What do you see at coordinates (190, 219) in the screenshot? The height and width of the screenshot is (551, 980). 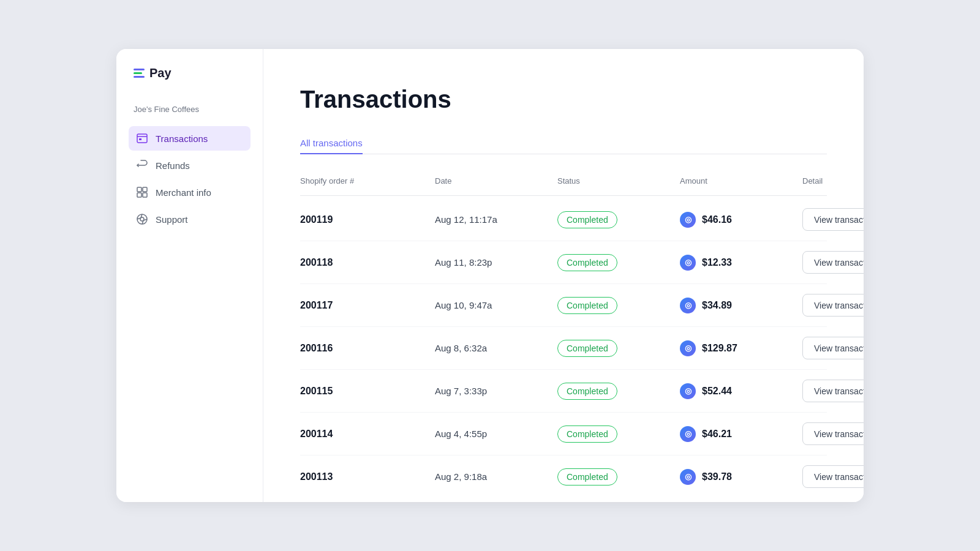 I see `sidebar-item-support: Support` at bounding box center [190, 219].